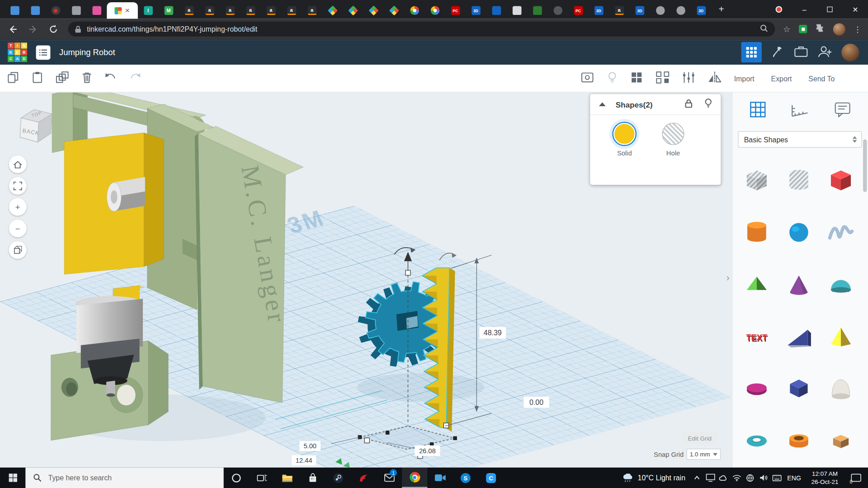  Describe the element at coordinates (757, 389) in the screenshot. I see `shape-round-roof` at that location.